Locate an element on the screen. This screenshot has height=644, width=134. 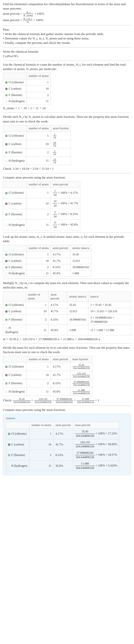
table-row: H (hydrogen)1145.8%1.008 is located at coordinates (47, 274).